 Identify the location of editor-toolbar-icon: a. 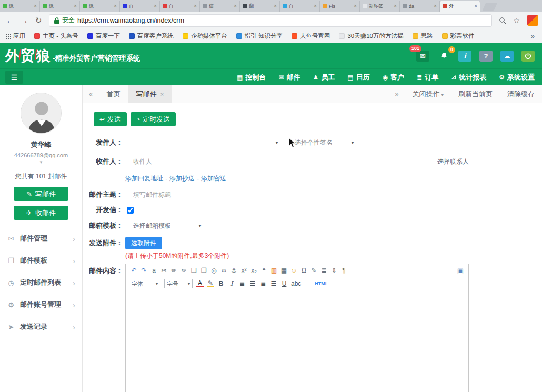
(154, 270).